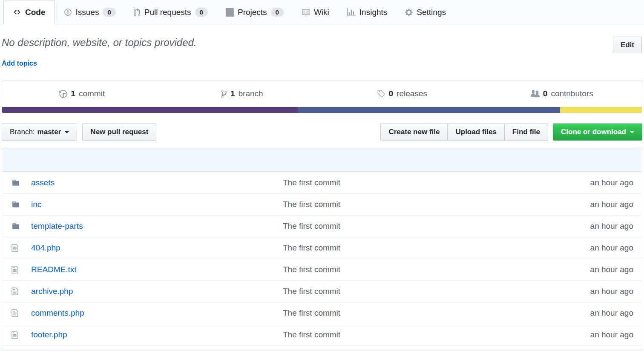 The width and height of the screenshot is (644, 351). Describe the element at coordinates (306, 12) in the screenshot. I see `book-icon` at that location.